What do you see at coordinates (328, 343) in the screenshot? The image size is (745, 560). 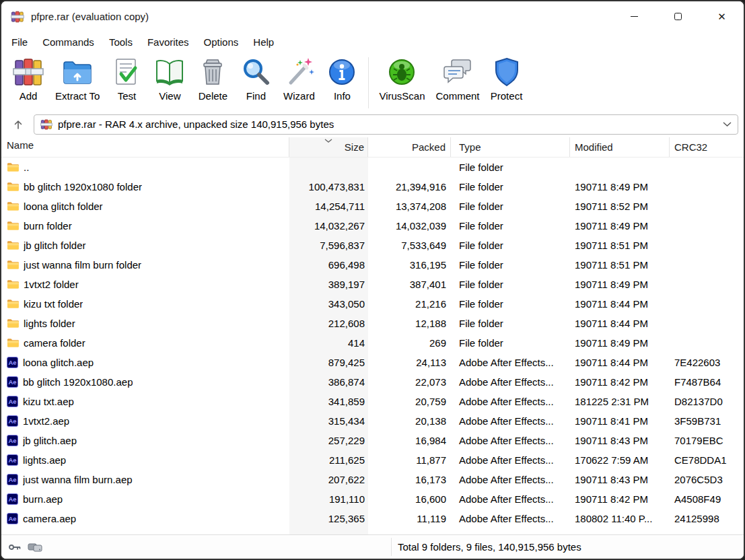 I see `file-size: 414` at bounding box center [328, 343].